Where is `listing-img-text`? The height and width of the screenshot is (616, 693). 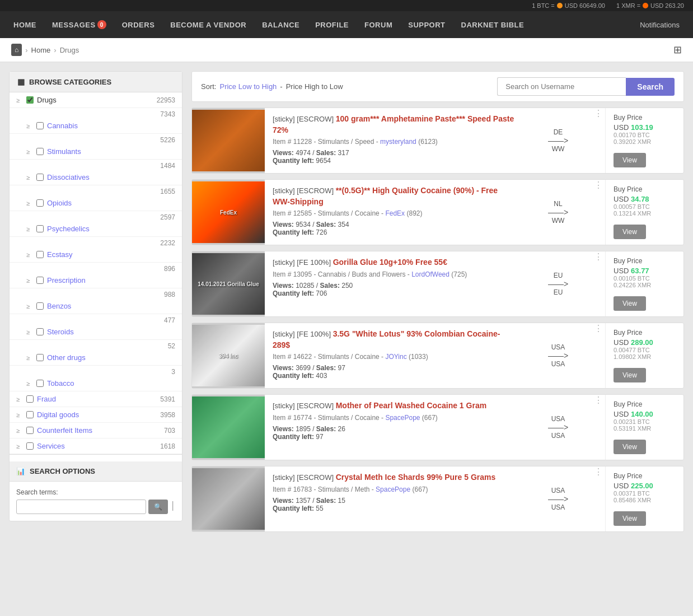 listing-img-text is located at coordinates (228, 141).